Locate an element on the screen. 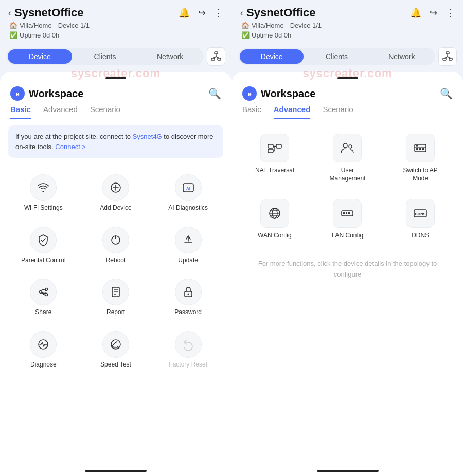 Image resolution: width=463 pixels, height=476 pixels. password-icon is located at coordinates (188, 292).